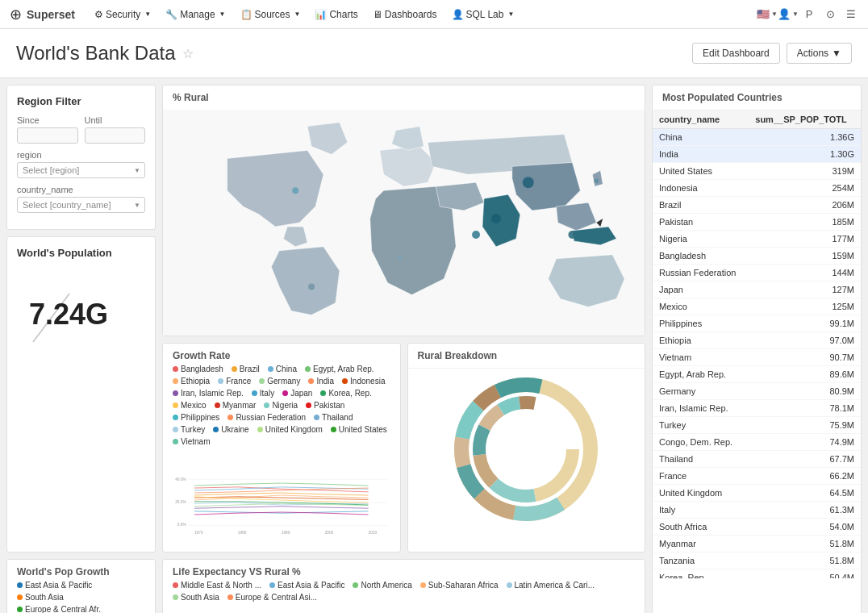 This screenshot has width=868, height=613. What do you see at coordinates (81, 198) in the screenshot?
I see `country-field: country_name Select [country_name]` at bounding box center [81, 198].